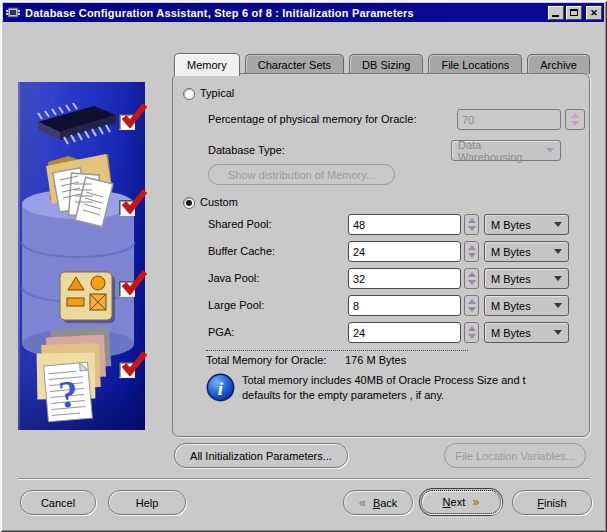 The image size is (607, 532). What do you see at coordinates (302, 174) in the screenshot?
I see `show-distribution-button: Show distribution of Memory...` at bounding box center [302, 174].